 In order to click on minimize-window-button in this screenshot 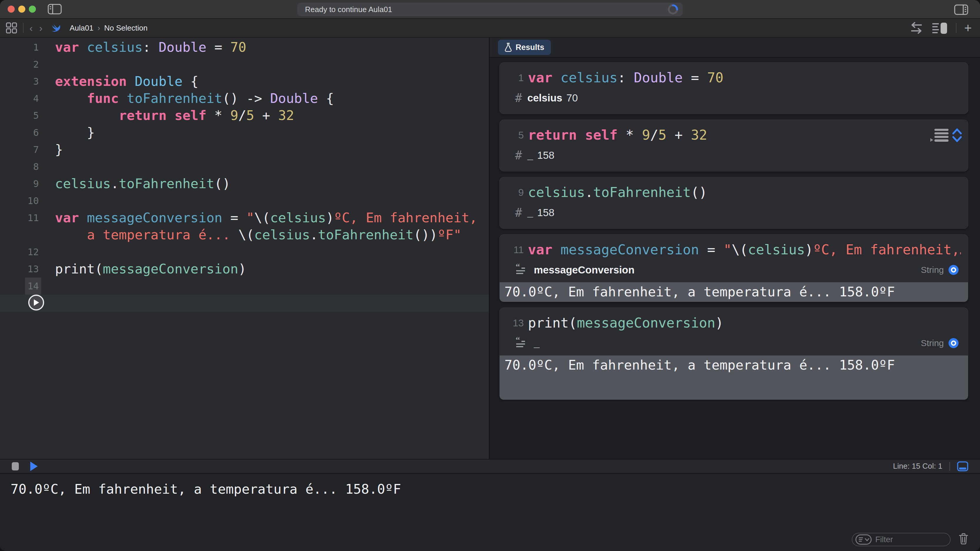, I will do `click(22, 9)`.